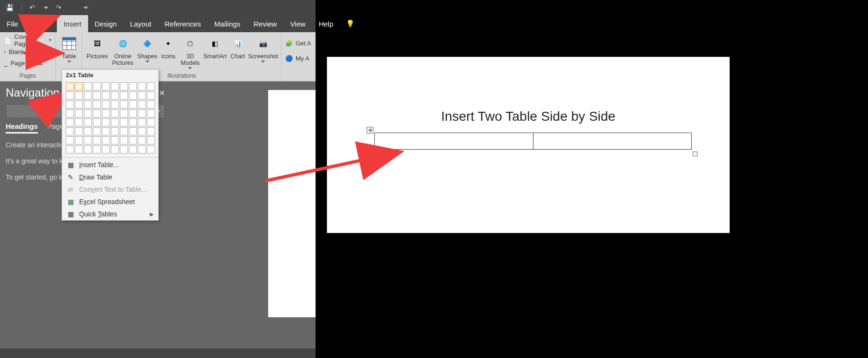 Image resolution: width=868 pixels, height=358 pixels. Describe the element at coordinates (41, 24) in the screenshot. I see `tab-home: Home` at that location.